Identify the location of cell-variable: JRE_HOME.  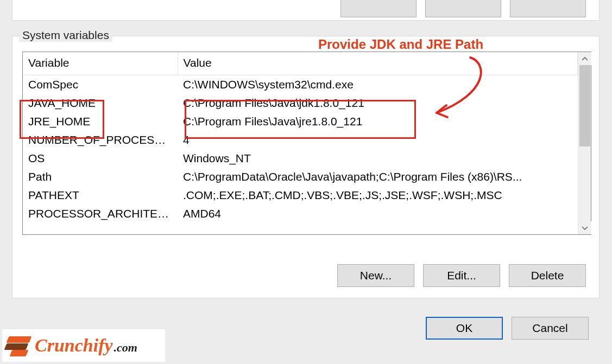
(100, 122).